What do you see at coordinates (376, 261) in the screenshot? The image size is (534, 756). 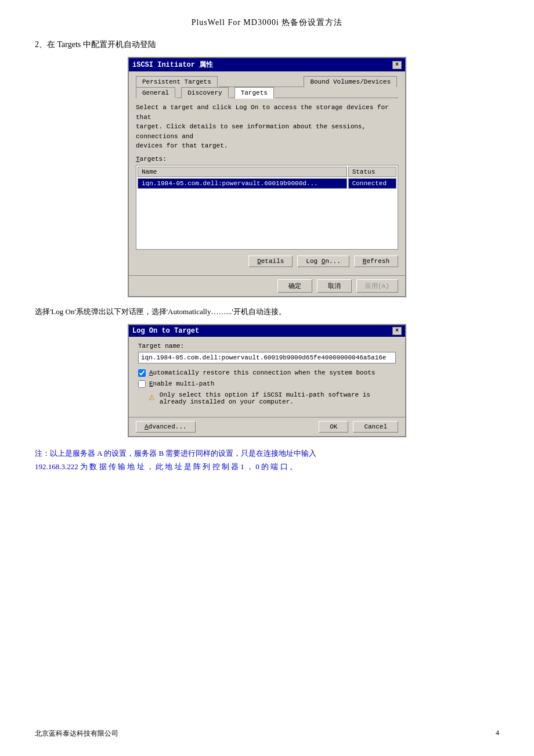 I see `refresh-button: Refresh` at bounding box center [376, 261].